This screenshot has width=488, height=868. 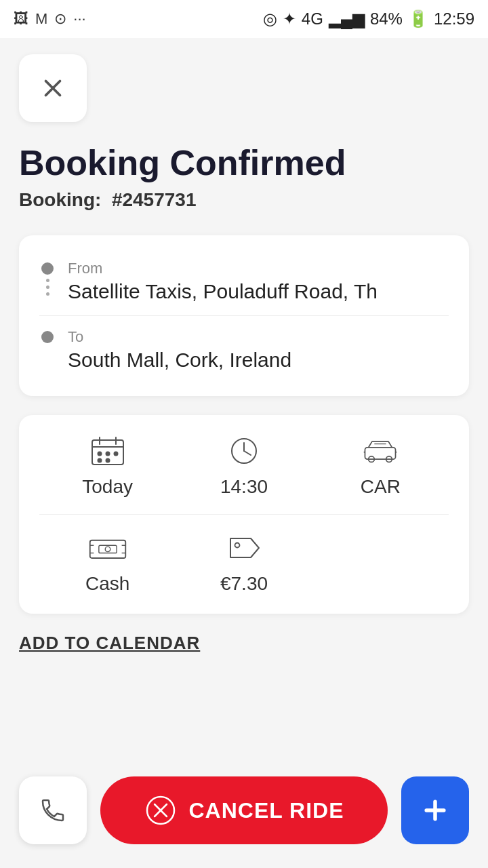 I want to click on payment-label: Cash, so click(x=107, y=584).